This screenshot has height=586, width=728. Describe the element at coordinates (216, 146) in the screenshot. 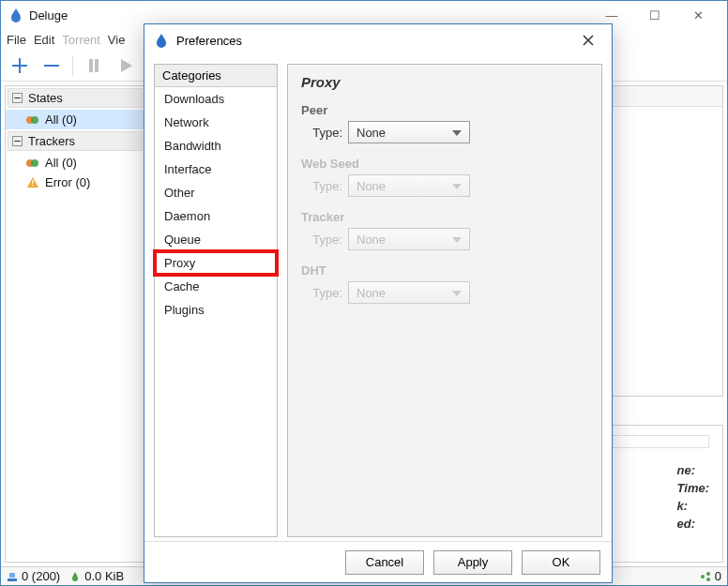

I see `category-item-bandwidth: Bandwidth` at that location.